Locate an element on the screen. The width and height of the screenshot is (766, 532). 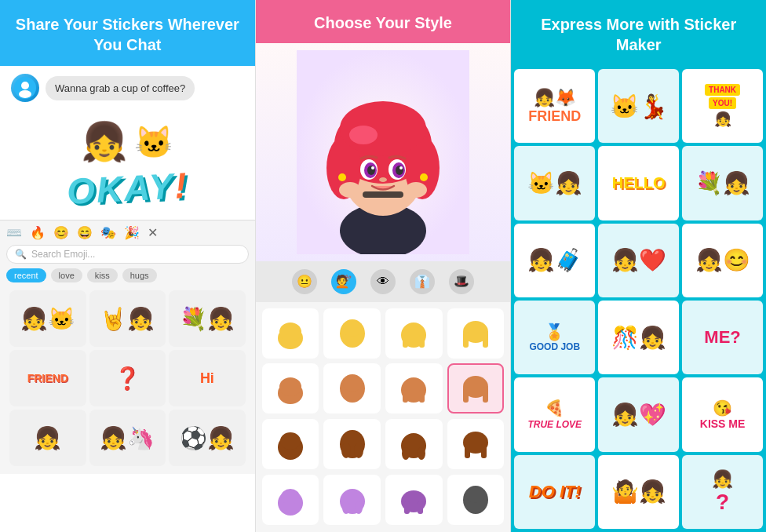
tag-recent: recent is located at coordinates (27, 275).